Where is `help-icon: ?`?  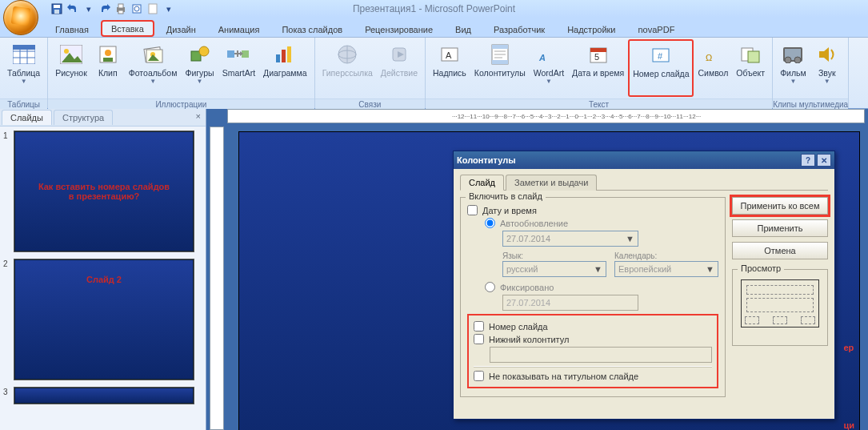 help-icon: ? is located at coordinates (808, 160).